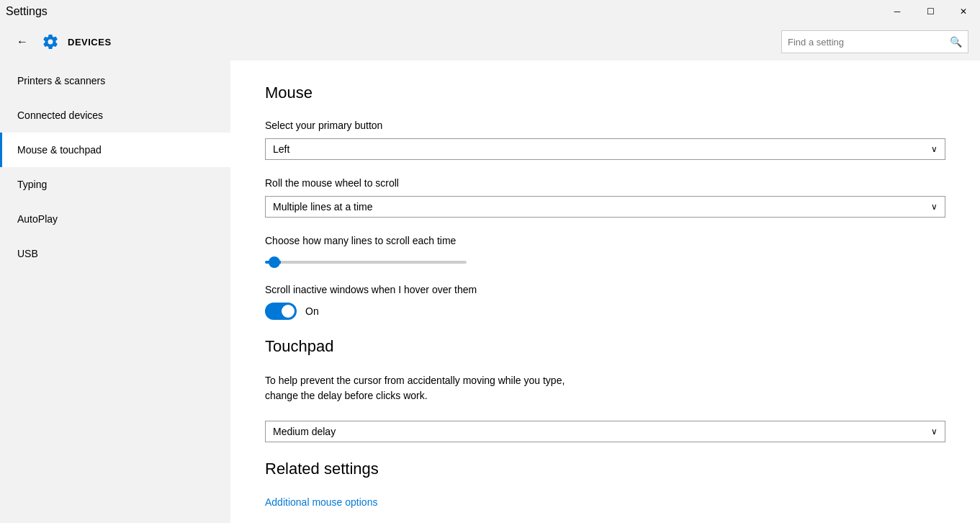 The width and height of the screenshot is (980, 523). I want to click on sidebar-item-autoplay: AutoPlay, so click(115, 219).